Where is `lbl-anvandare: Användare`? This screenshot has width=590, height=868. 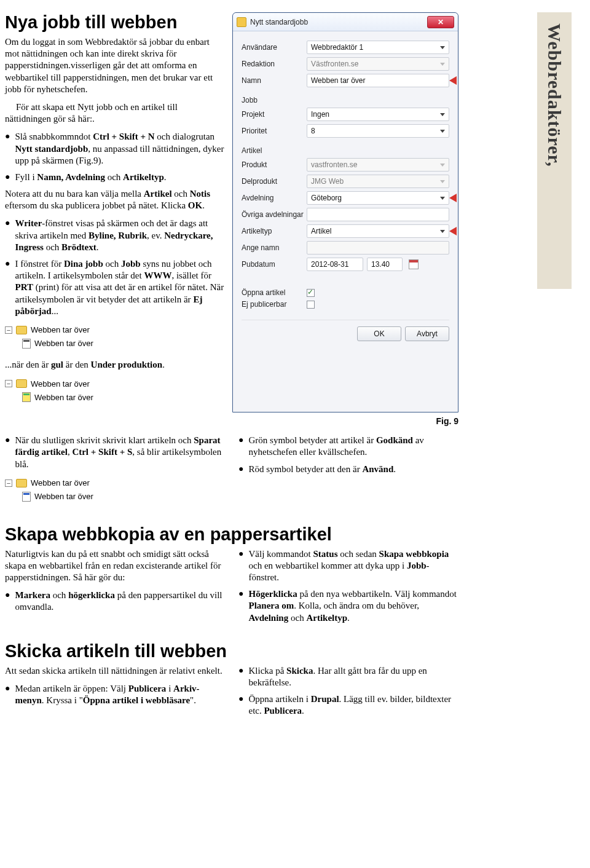
lbl-anvandare: Användare is located at coordinates (274, 47).